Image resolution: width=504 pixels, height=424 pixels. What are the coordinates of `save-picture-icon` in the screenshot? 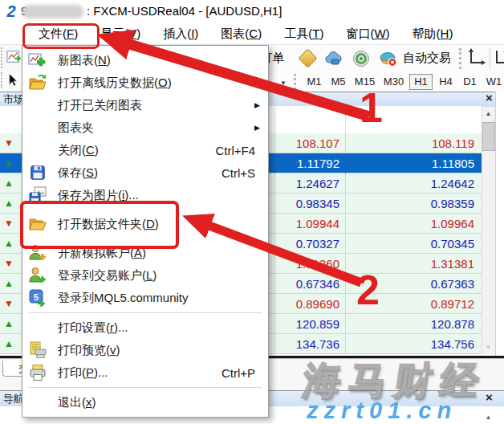 It's located at (38, 195).